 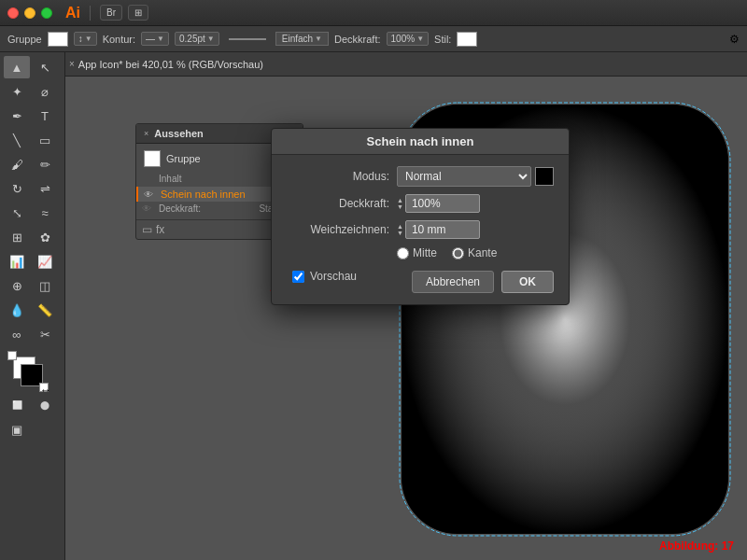 What do you see at coordinates (45, 237) in the screenshot?
I see `symbol-tool: ✿` at bounding box center [45, 237].